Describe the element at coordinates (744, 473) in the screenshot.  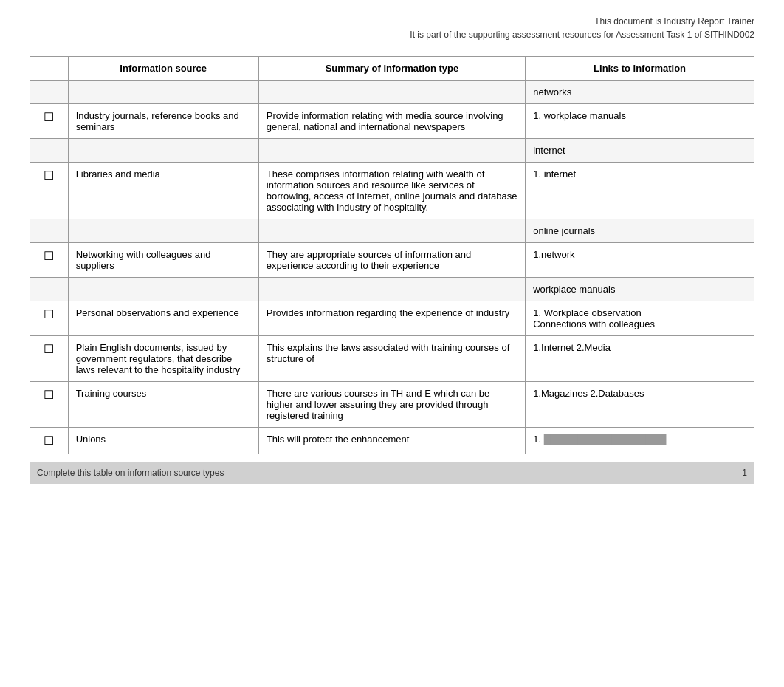
I see `footer-right: 1` at that location.